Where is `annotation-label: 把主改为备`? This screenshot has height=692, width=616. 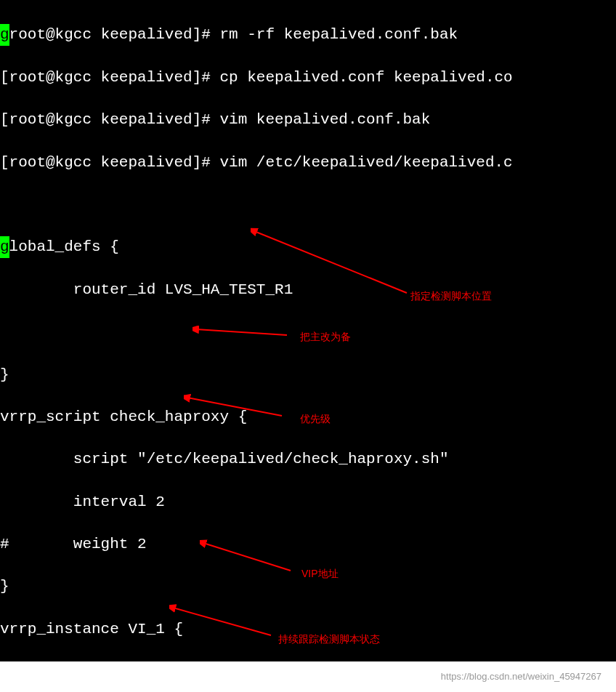 annotation-label: 把主改为备 is located at coordinates (325, 337).